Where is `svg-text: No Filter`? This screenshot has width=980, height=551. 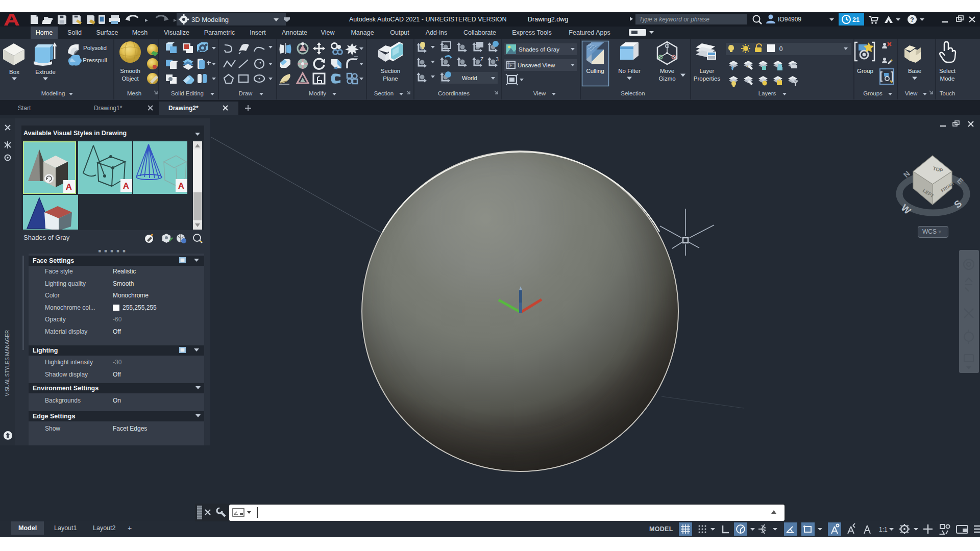 svg-text: No Filter is located at coordinates (629, 71).